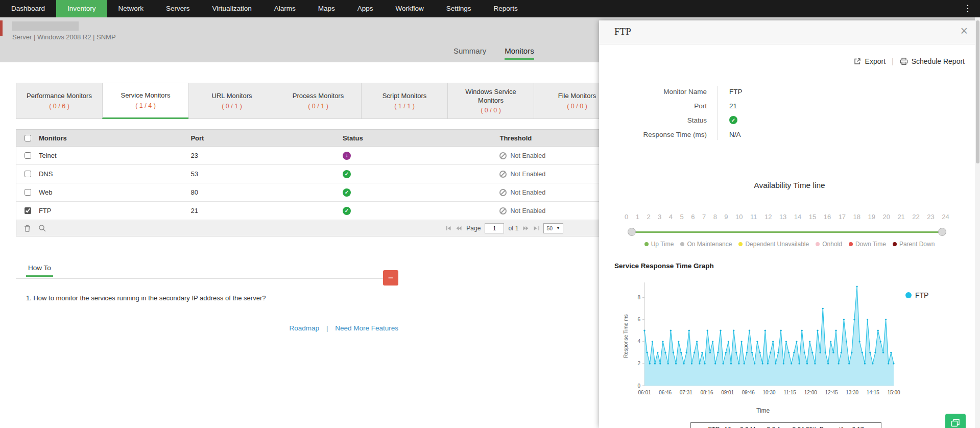 This screenshot has width=980, height=428. What do you see at coordinates (334, 156) in the screenshot?
I see `table-row-telnet: Telnet23↓Not Enabled` at bounding box center [334, 156].